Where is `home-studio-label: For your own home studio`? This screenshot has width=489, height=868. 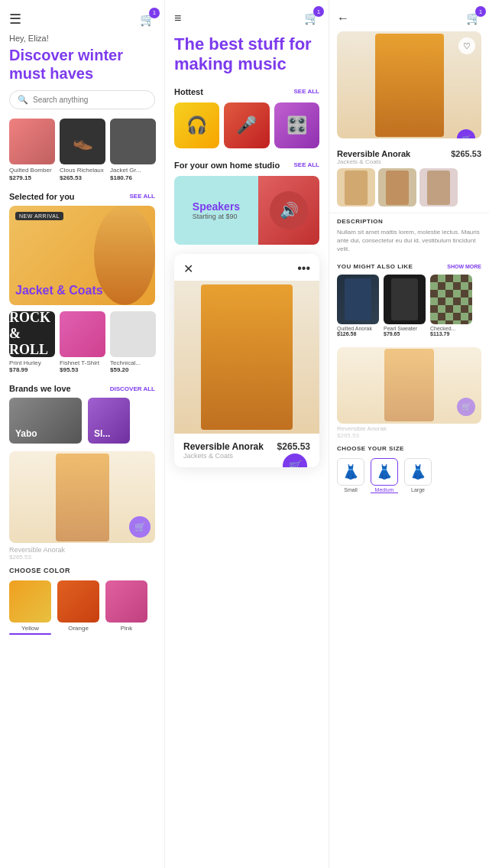 home-studio-label: For your own home studio is located at coordinates (227, 165).